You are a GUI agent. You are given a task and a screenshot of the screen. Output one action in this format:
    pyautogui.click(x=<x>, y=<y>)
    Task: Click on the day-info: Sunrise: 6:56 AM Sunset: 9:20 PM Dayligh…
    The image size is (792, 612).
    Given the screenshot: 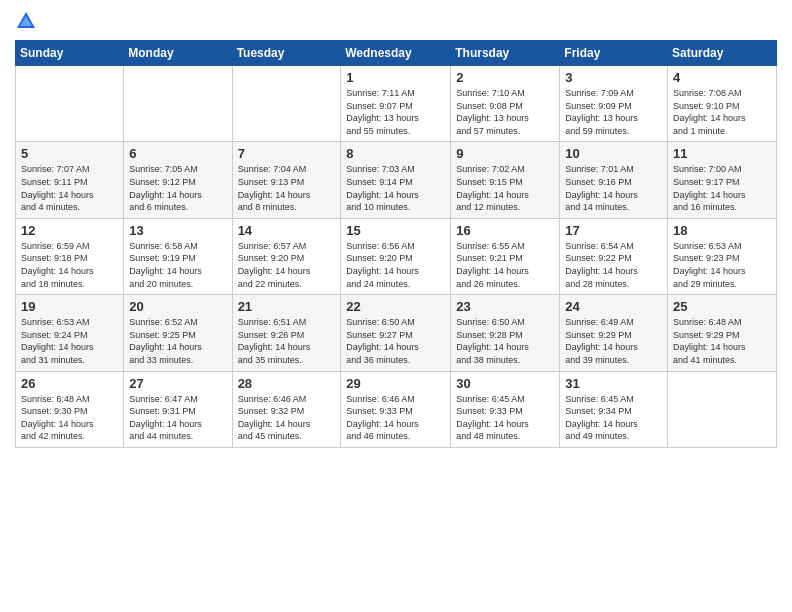 What is the action you would take?
    pyautogui.click(x=396, y=265)
    